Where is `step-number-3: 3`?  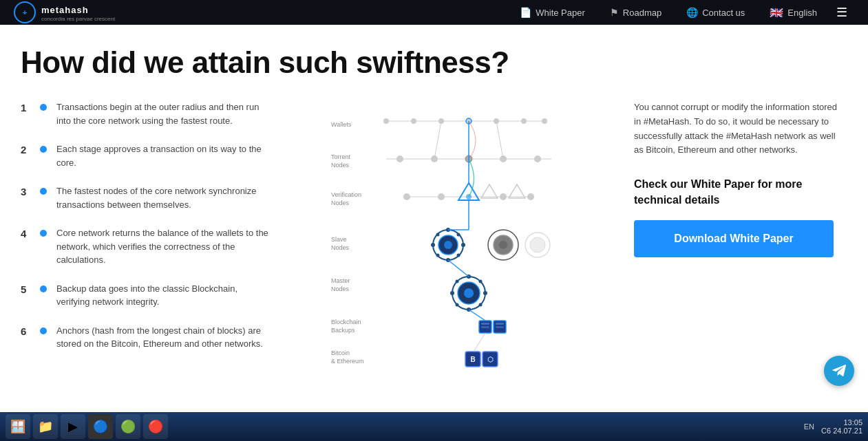
step-number-3: 3 is located at coordinates (25, 191).